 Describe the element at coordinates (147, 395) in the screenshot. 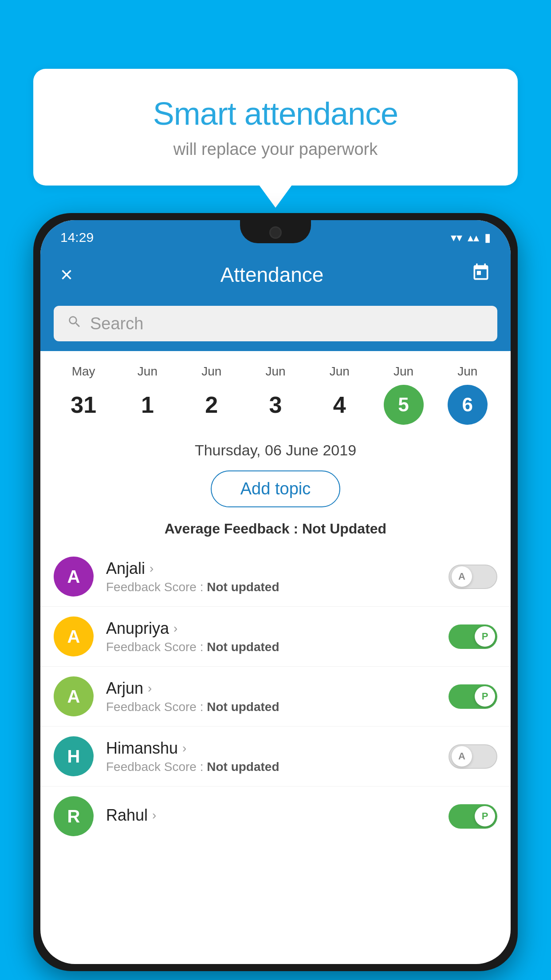

I see `calendar-day: Jun1` at that location.